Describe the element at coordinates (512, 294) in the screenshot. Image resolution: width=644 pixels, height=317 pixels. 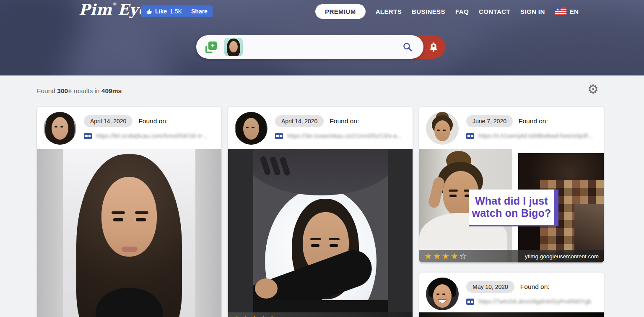
I see `result-card-header: May 10, 2020 Found on: https://7wtn2t4.d…` at that location.